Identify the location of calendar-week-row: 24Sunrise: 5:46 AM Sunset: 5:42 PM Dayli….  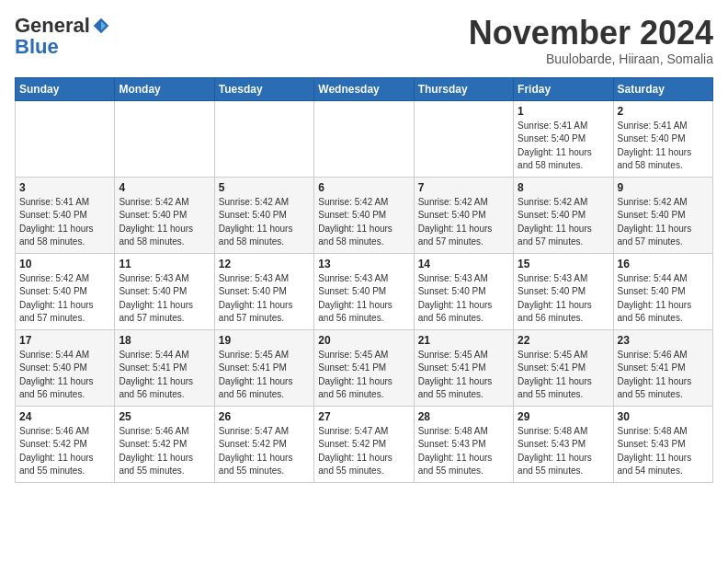
(364, 443).